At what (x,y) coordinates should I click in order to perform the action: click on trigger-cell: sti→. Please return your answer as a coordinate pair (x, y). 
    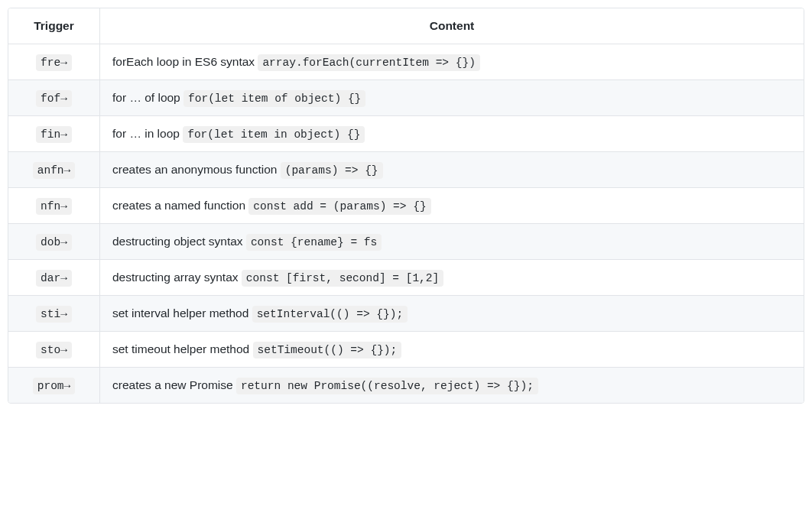
    Looking at the image, I should click on (54, 313).